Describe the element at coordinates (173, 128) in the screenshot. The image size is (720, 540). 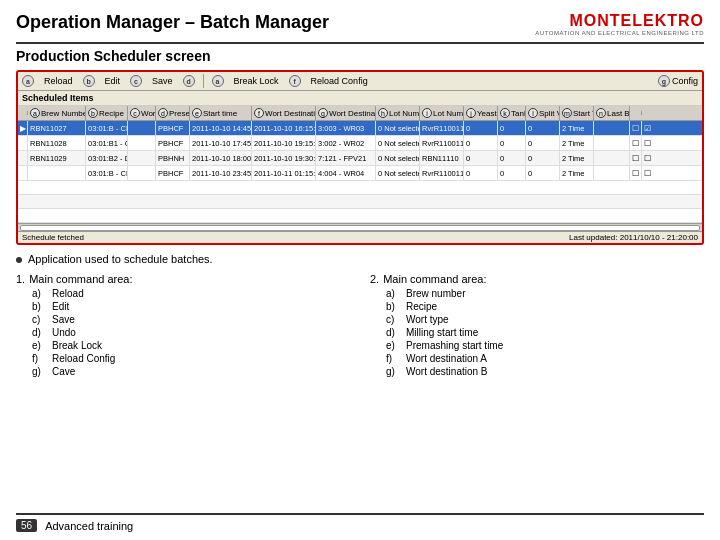
I see `cell-preset: PBHCF` at that location.